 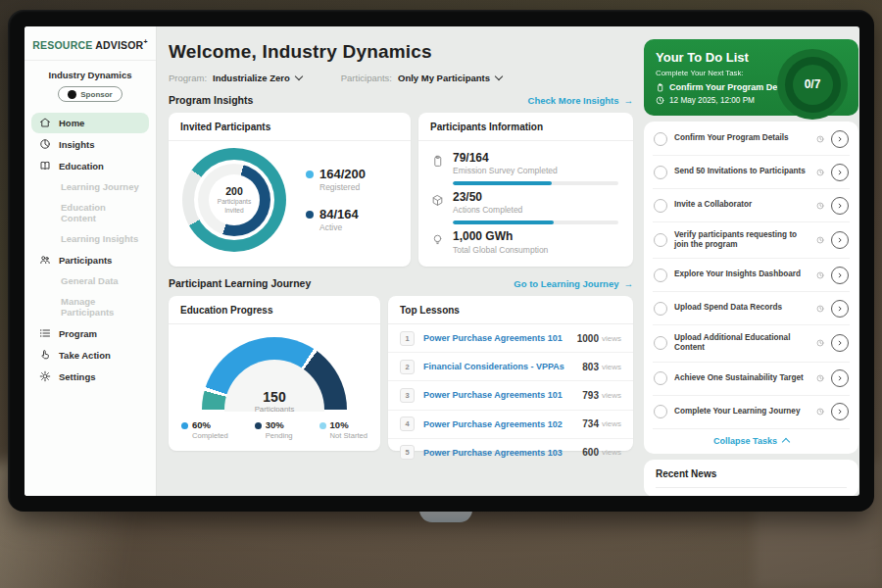 What do you see at coordinates (90, 214) in the screenshot?
I see `sidebar-item-education-content: Education Content` at bounding box center [90, 214].